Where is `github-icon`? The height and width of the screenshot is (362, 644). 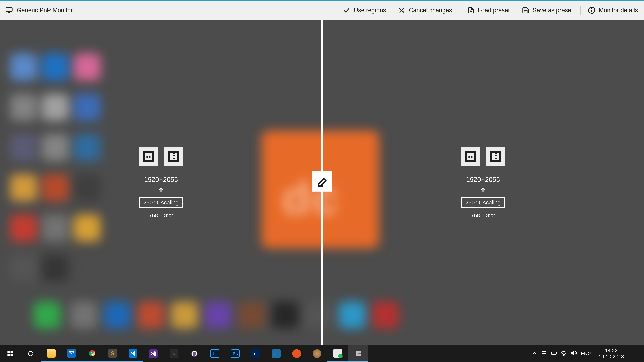 github-icon is located at coordinates (194, 354).